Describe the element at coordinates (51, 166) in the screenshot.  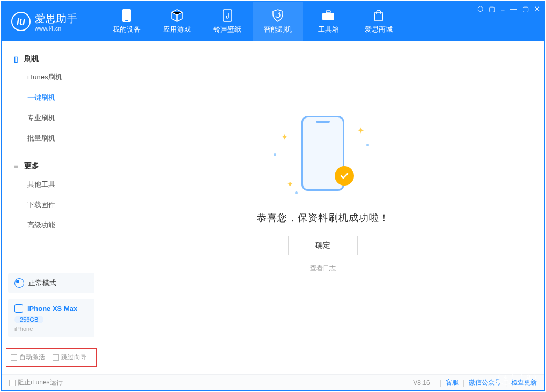
I see `sidebar-group-more: ≡ 更多` at that location.